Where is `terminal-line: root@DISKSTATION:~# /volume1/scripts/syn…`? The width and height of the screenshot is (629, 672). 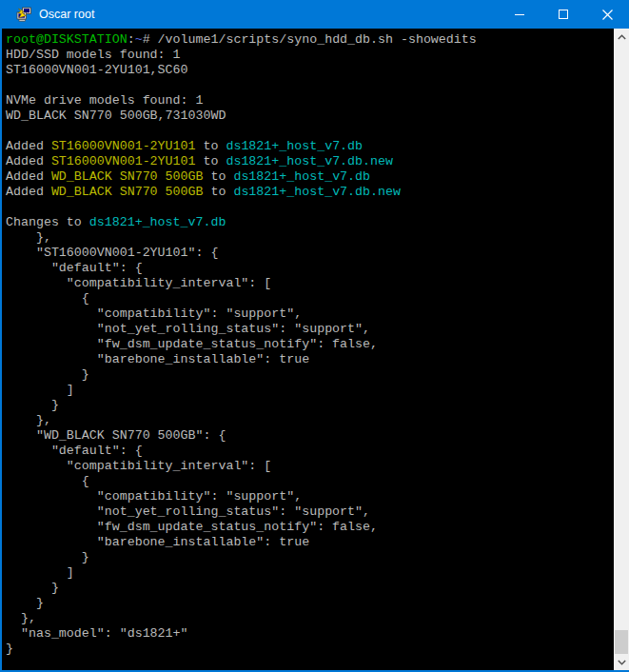 terminal-line: root@DISKSTATION:~# /volume1/scripts/syn… is located at coordinates (310, 40).